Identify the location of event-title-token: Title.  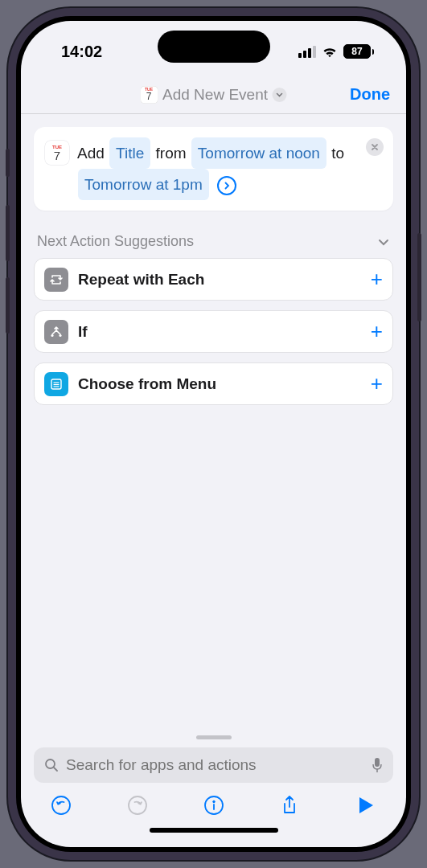
(130, 153).